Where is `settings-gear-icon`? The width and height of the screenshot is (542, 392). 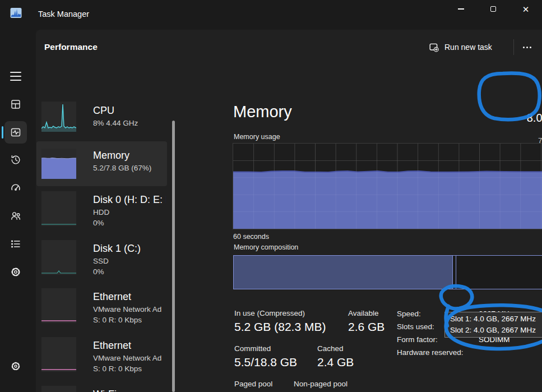 settings-gear-icon is located at coordinates (16, 366).